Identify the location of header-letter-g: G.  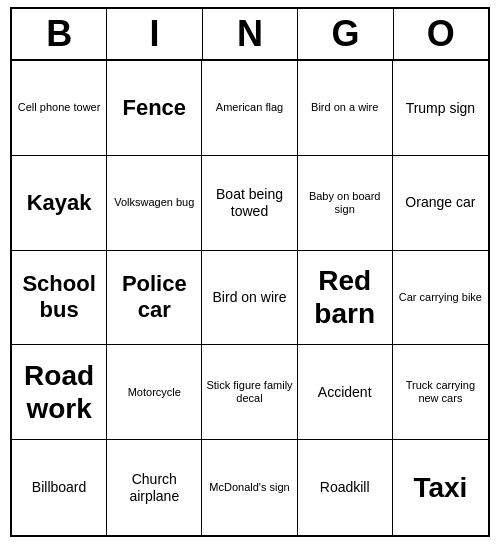
(346, 34).